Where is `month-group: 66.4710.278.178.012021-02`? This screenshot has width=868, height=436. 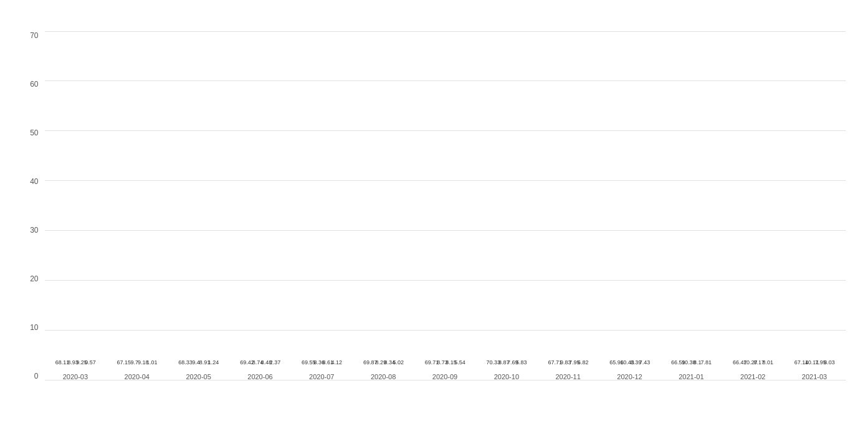 month-group: 66.4710.278.178.012021-02 is located at coordinates (753, 206).